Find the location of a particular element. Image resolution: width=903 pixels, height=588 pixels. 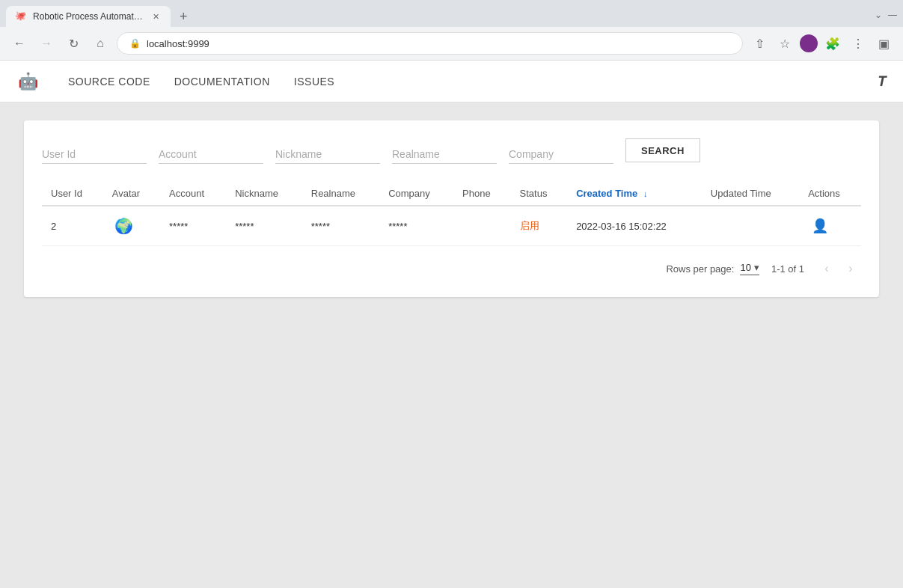

col-updated-time: Updated Time is located at coordinates (750, 194).